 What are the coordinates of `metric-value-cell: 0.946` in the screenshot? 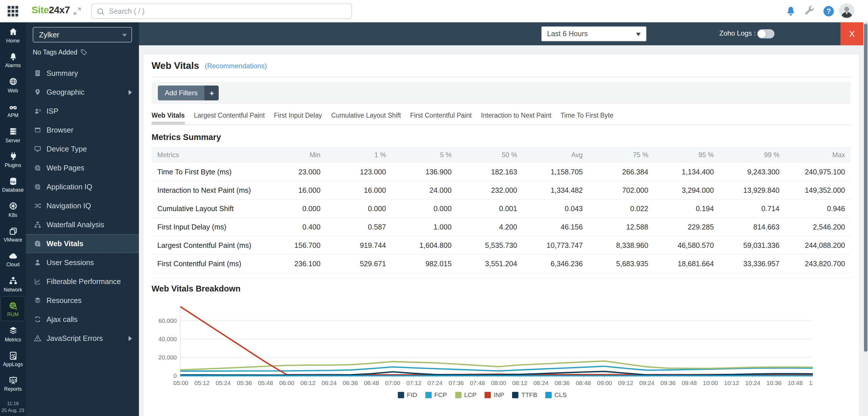 It's located at (818, 209).